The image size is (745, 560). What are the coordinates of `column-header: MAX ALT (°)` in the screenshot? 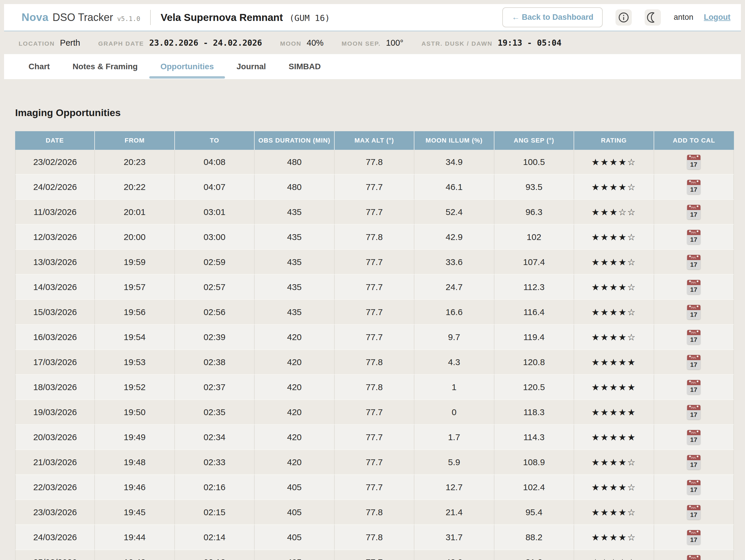 It's located at (375, 141).